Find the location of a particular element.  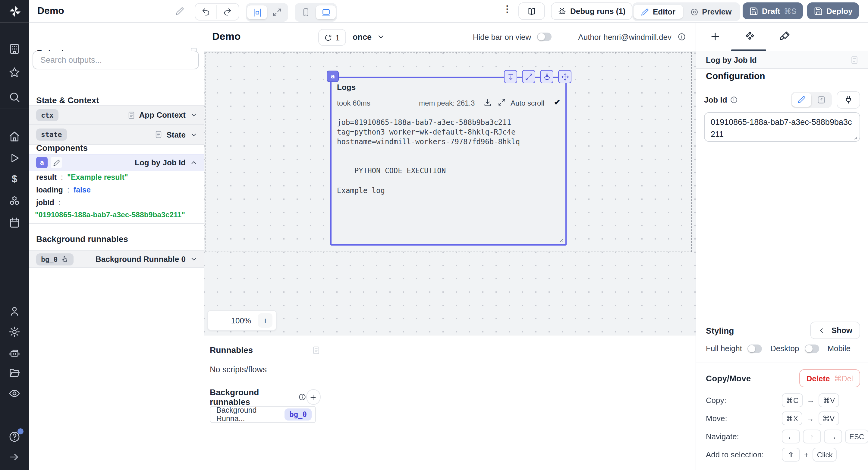

add-background-runnable-button is located at coordinates (313, 397).